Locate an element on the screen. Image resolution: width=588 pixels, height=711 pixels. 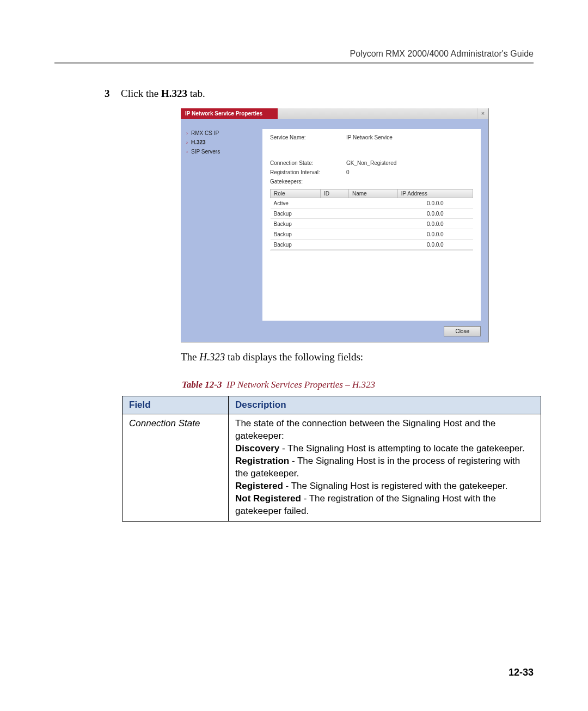
connection-state-value: GK_Non_Registered is located at coordinates (371, 163).